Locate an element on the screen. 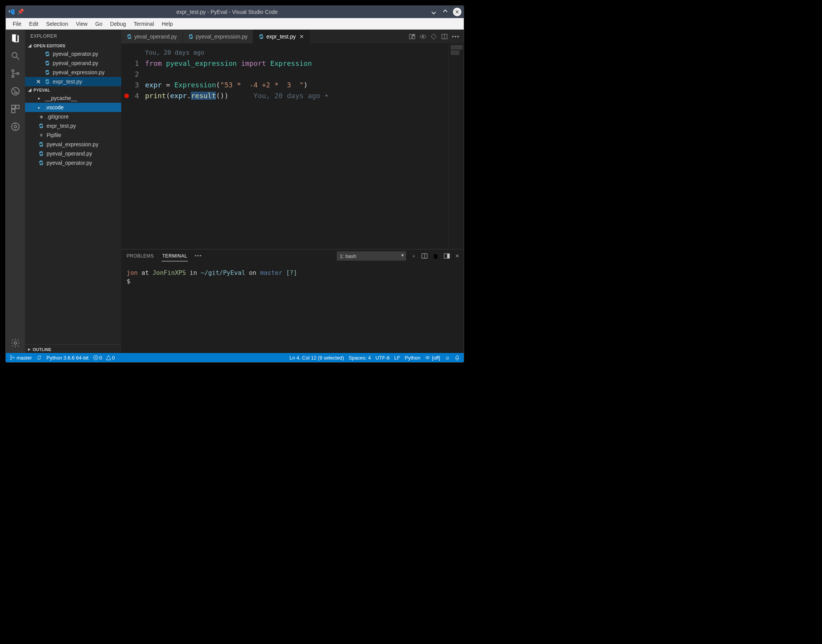 Image resolution: width=822 pixels, height=644 pixels. tab-bar: yeval_operand.pypyeval_expression.pyexpr… is located at coordinates (292, 37).